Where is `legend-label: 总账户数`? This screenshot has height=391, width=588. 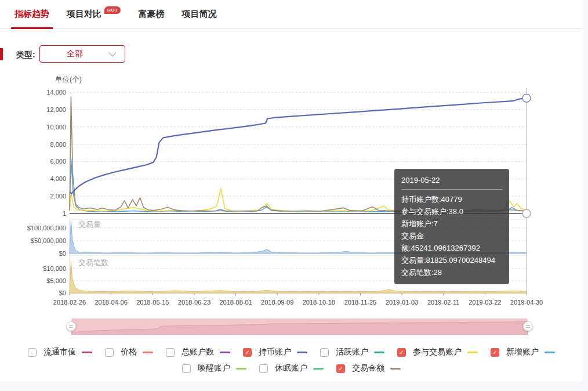 legend-label: 总账户数 is located at coordinates (198, 352).